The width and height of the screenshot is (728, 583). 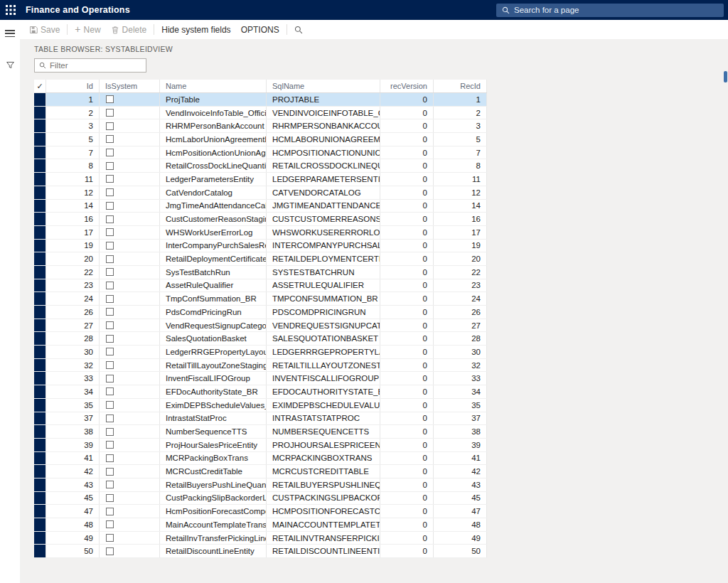 I want to click on sqlname-cell: PROJTABLE, so click(x=323, y=100).